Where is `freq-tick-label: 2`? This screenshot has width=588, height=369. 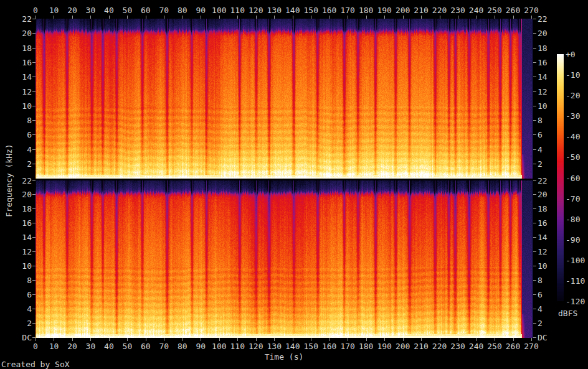 freq-tick-label: 2 is located at coordinates (29, 164).